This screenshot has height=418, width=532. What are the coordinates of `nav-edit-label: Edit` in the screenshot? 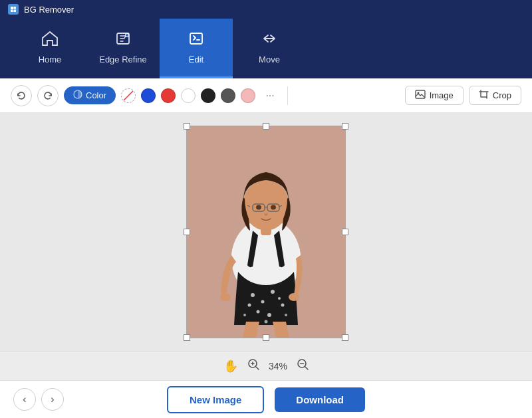 It's located at (196, 60).